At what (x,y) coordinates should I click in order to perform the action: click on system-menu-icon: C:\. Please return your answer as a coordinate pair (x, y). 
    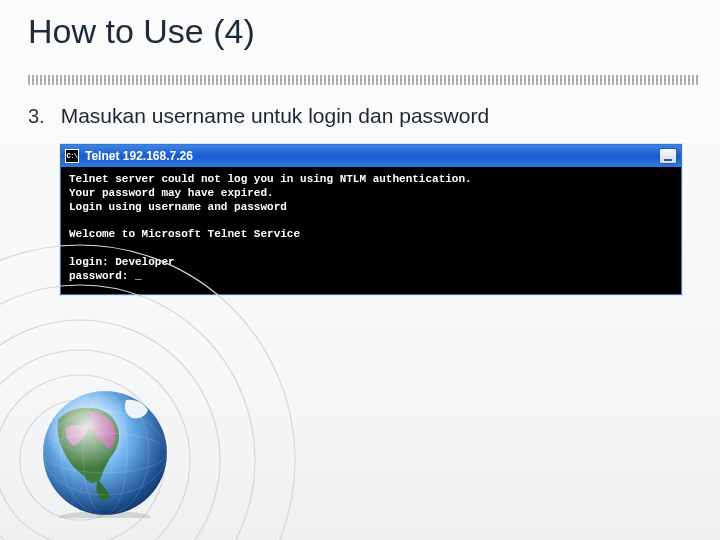
    Looking at the image, I should click on (72, 156).